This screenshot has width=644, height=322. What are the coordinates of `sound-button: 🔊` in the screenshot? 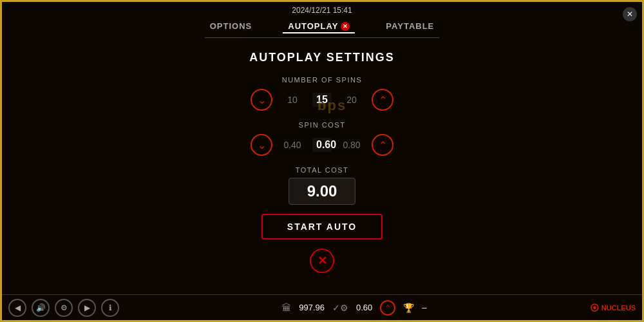 It's located at (41, 308).